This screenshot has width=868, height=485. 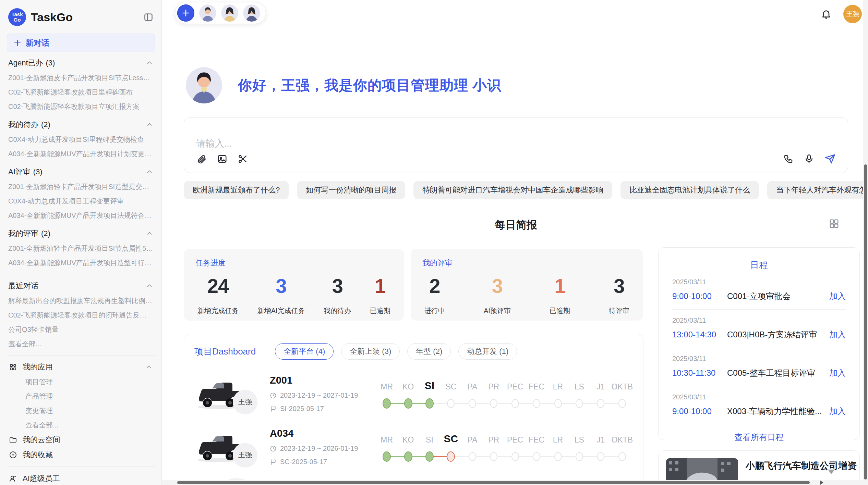 I want to click on my-apps-subitem: 项目管理, so click(x=81, y=382).